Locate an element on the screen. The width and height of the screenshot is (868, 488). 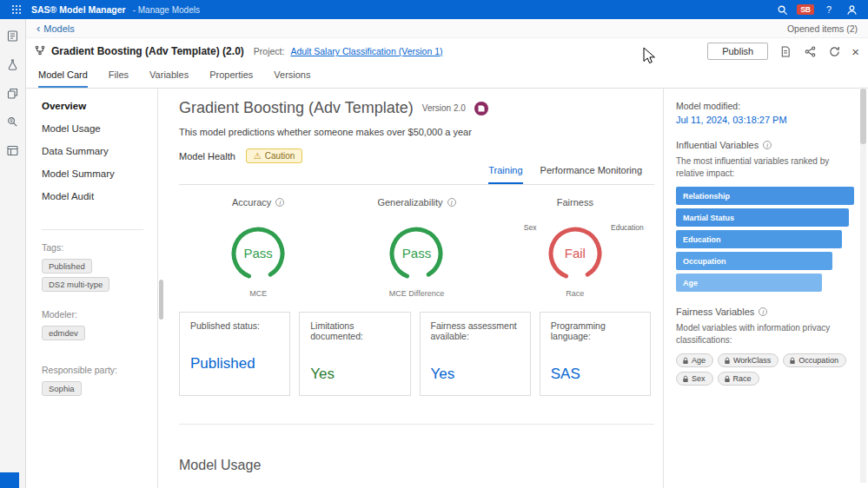
search-icon is located at coordinates (782, 10).